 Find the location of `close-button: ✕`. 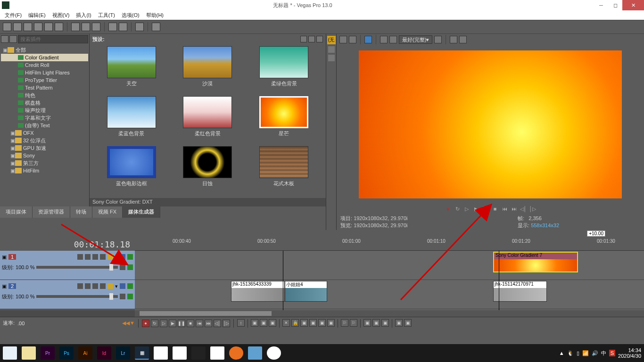

close-button: ✕ is located at coordinates (633, 5).